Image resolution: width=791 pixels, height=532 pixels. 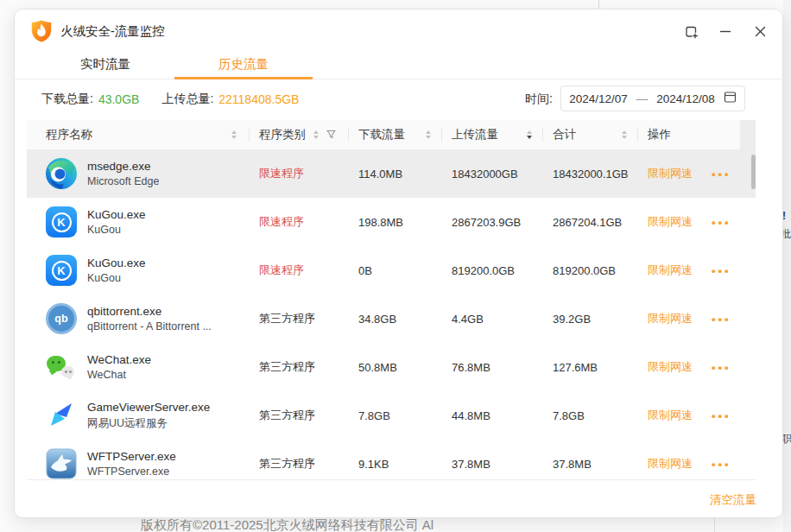 What do you see at coordinates (395, 465) in the screenshot?
I see `download-cell: 9.1KB` at bounding box center [395, 465].